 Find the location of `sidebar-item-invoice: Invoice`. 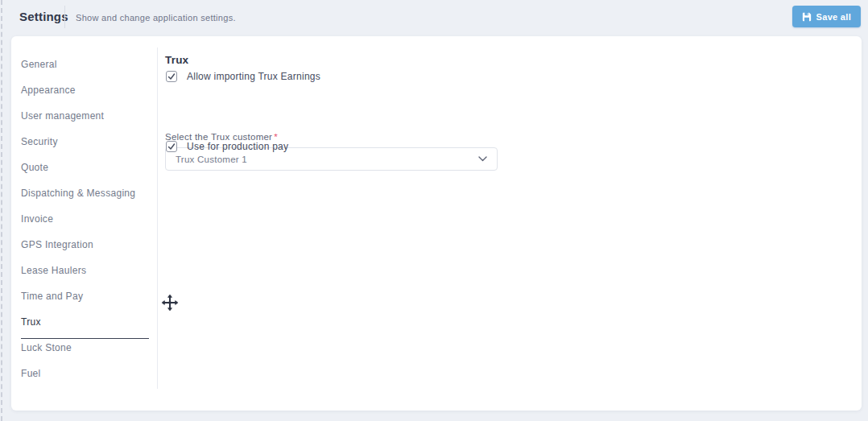

sidebar-item-invoice: Invoice is located at coordinates (84, 219).